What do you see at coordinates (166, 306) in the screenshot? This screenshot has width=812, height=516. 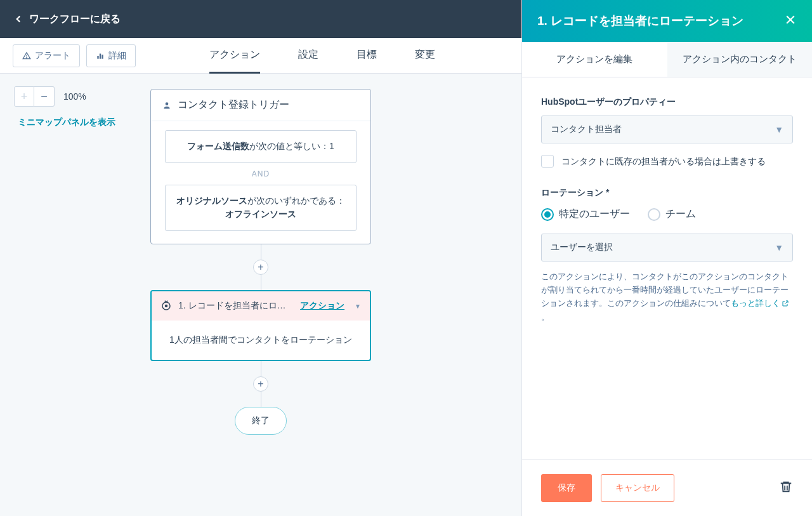 I see `rotate-icon` at bounding box center [166, 306].